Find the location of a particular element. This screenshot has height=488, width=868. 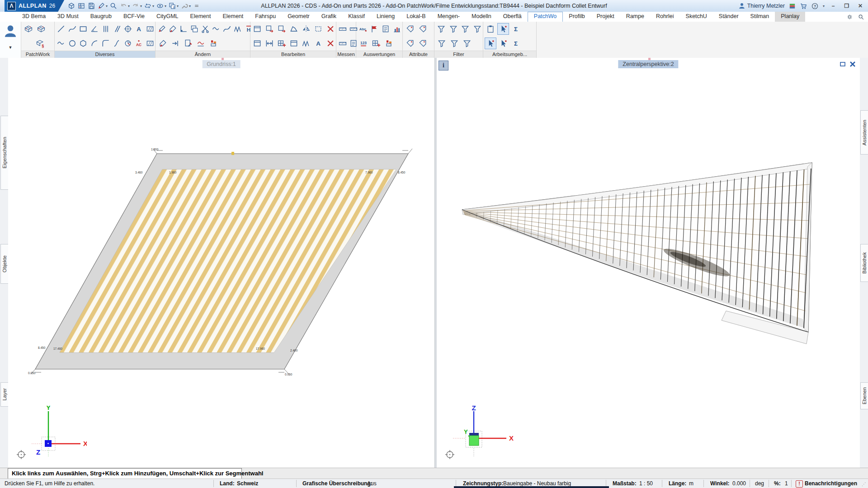

redo-button: ▾ is located at coordinates (137, 6).